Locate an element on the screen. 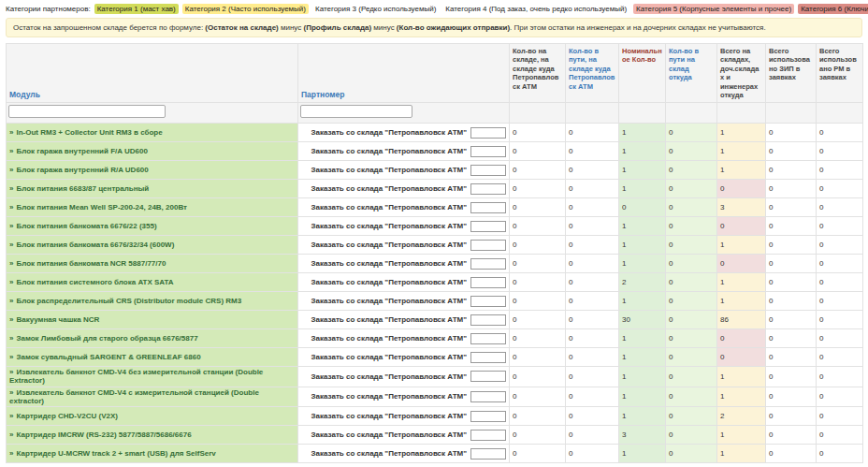 The width and height of the screenshot is (868, 467). module-label: Извлекатель банкнот CMD-V4 с измерительн… is located at coordinates (135, 397).